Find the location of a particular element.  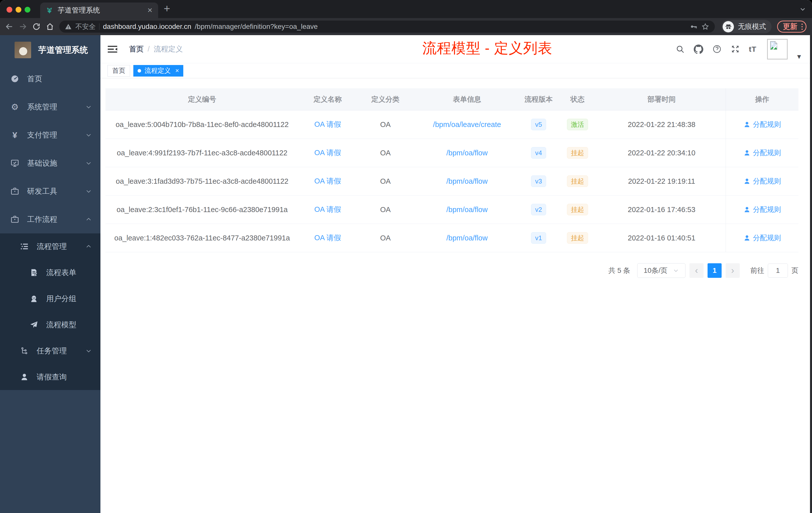

sidebar-item-label: 系统管理 is located at coordinates (42, 107).